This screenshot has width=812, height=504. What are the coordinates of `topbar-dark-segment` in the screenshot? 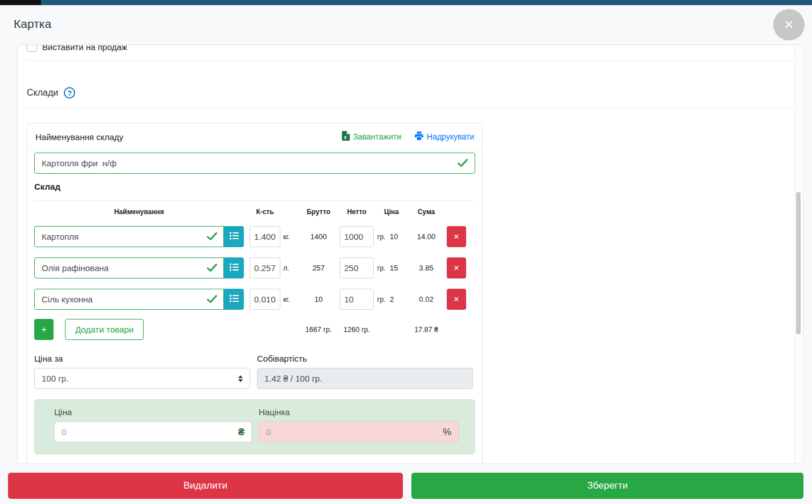 It's located at (21, 2).